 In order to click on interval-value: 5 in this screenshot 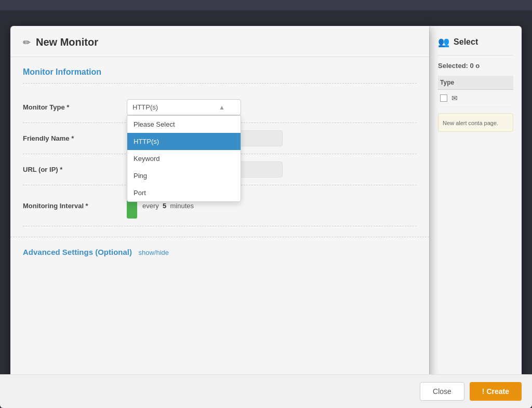, I will do `click(164, 206)`.